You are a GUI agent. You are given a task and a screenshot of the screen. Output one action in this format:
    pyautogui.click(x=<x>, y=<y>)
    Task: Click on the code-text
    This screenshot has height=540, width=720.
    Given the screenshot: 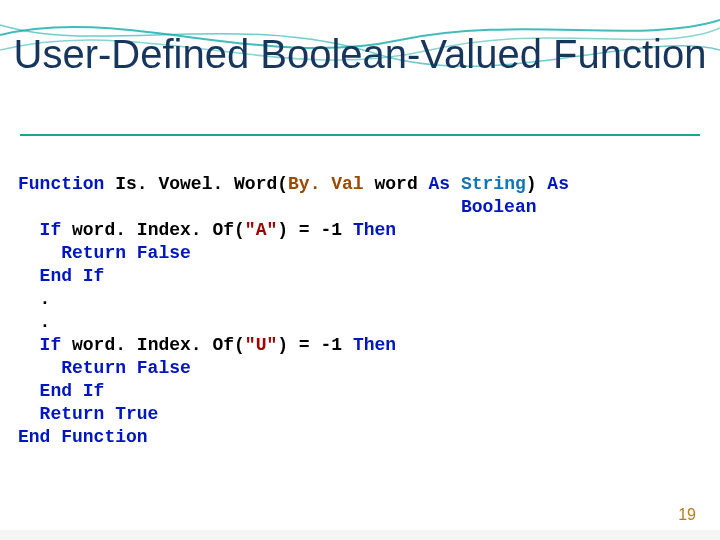 What is the action you would take?
    pyautogui.click(x=456, y=184)
    